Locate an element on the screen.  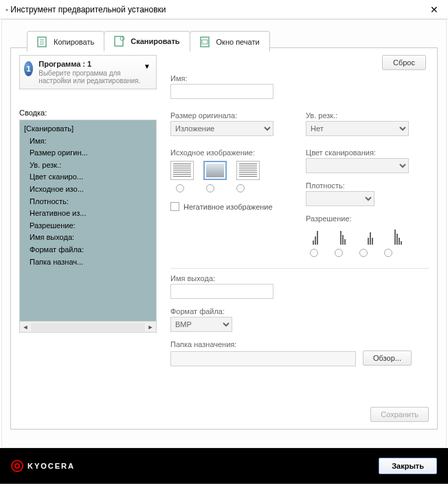
close-icon: ✕ is located at coordinates (434, 10).